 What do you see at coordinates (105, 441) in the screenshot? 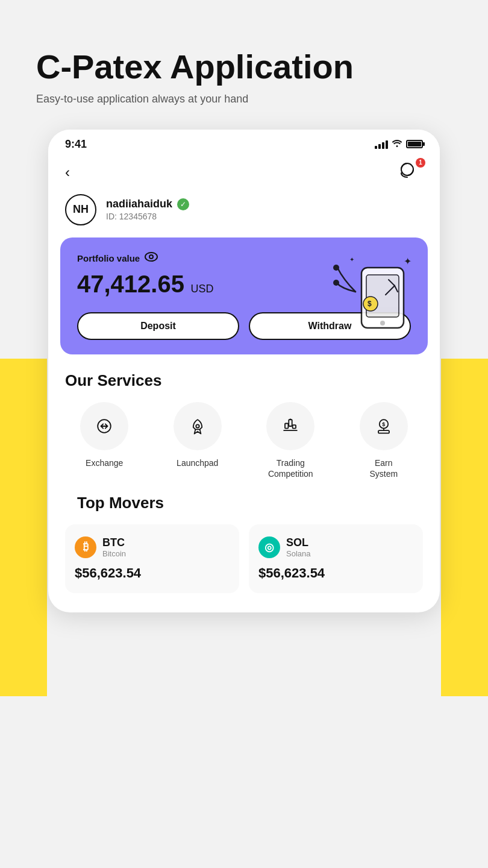
I see `service-item-exchange: Exchange` at bounding box center [105, 441].